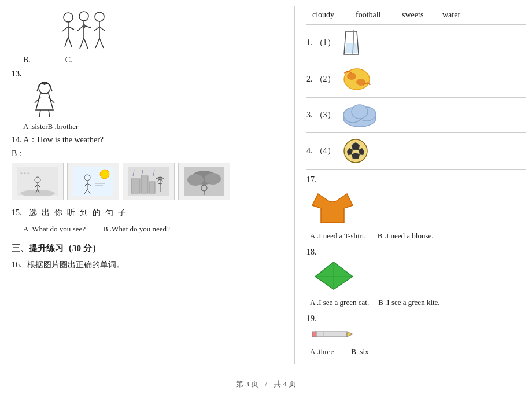 The height and width of the screenshot is (394, 532). What do you see at coordinates (27, 60) in the screenshot?
I see `b-label: B.` at bounding box center [27, 60].